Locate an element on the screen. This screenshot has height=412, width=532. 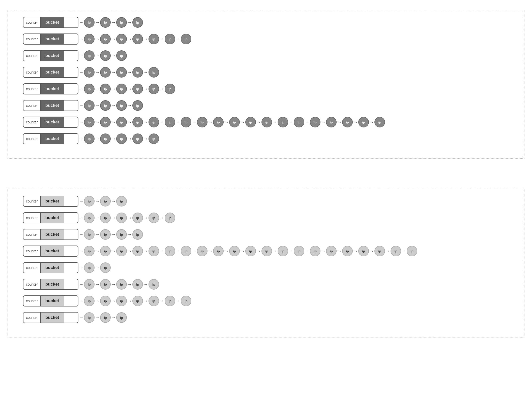
chain-row-top-1: counterbucket→ip→ip→ip→ip→ip→ip→ip is located at coordinates (266, 39).